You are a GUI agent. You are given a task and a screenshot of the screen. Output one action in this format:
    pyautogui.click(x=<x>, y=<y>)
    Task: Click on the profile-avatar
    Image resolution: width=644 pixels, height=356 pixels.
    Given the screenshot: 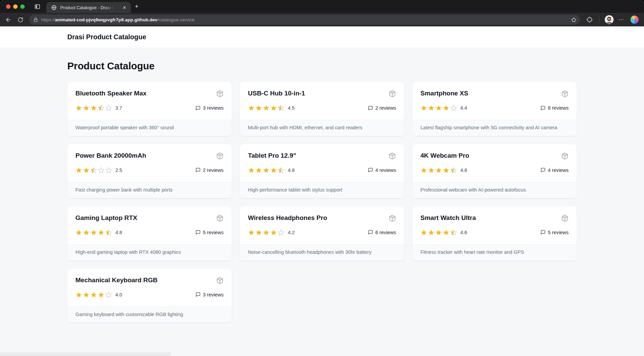 What is the action you would take?
    pyautogui.click(x=609, y=20)
    